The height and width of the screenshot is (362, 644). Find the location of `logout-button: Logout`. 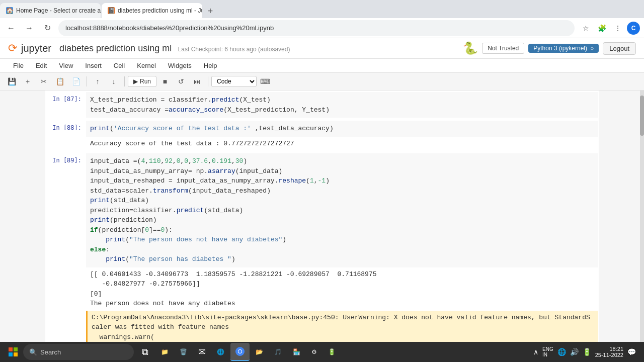

logout-button: Logout is located at coordinates (619, 48).